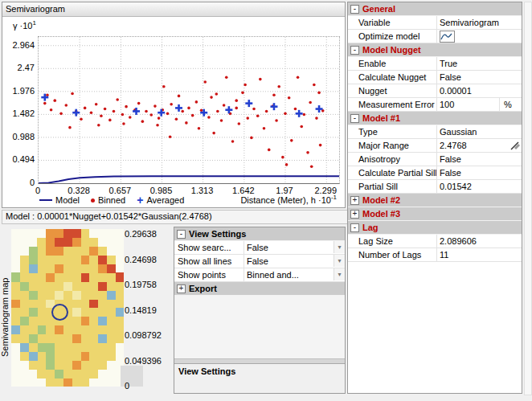 The width and height of the screenshot is (532, 401). Describe the element at coordinates (435, 228) in the screenshot. I see `section-lag: -Lag` at that location.